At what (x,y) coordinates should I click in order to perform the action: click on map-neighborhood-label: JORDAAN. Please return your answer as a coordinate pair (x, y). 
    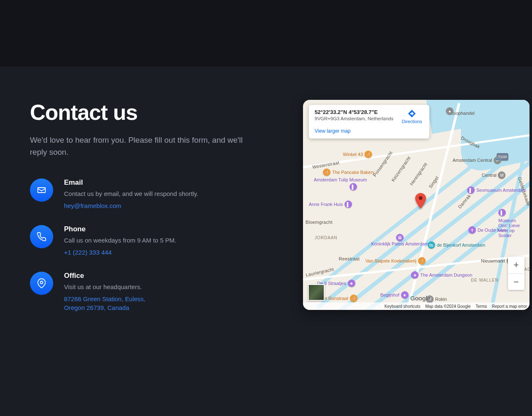
    Looking at the image, I should click on (326, 238).